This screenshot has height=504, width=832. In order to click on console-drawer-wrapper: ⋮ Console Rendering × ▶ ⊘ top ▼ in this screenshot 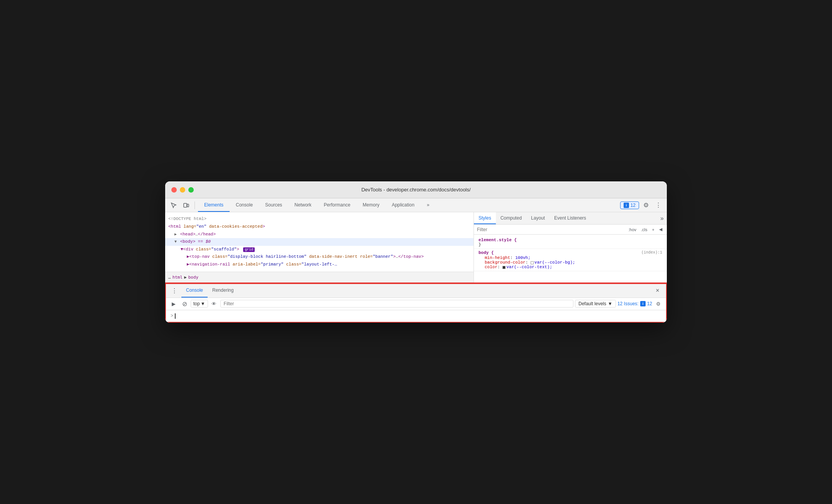, I will do `click(416, 303)`.